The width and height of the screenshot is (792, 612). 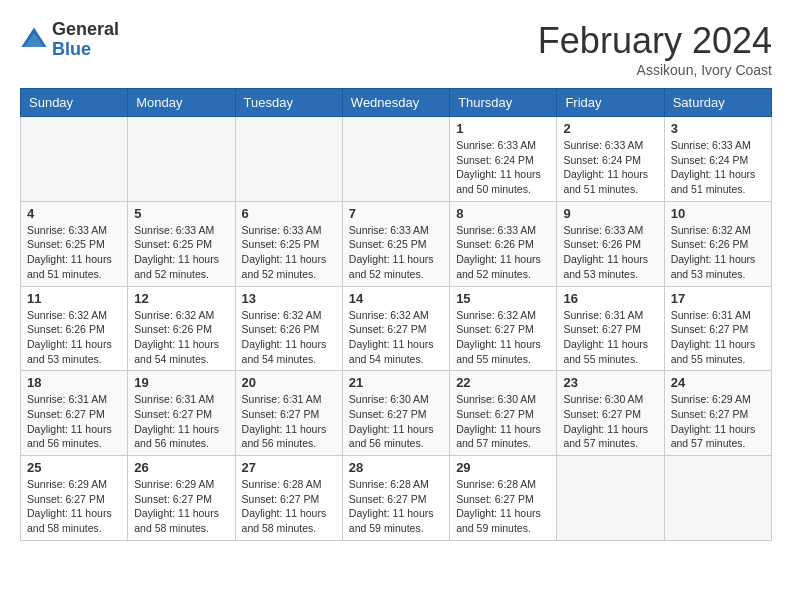 I want to click on day-number: 7, so click(x=396, y=214).